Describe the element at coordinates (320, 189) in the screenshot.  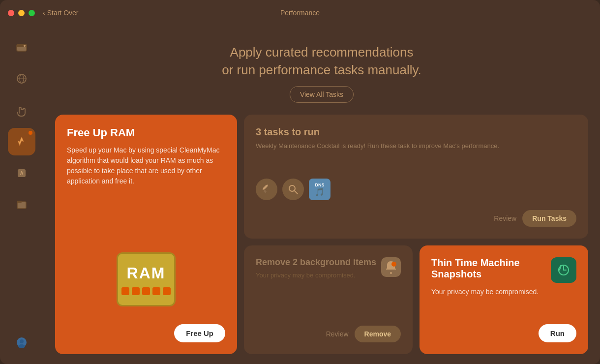
I see `dns-badge: DNS 🎵` at that location.